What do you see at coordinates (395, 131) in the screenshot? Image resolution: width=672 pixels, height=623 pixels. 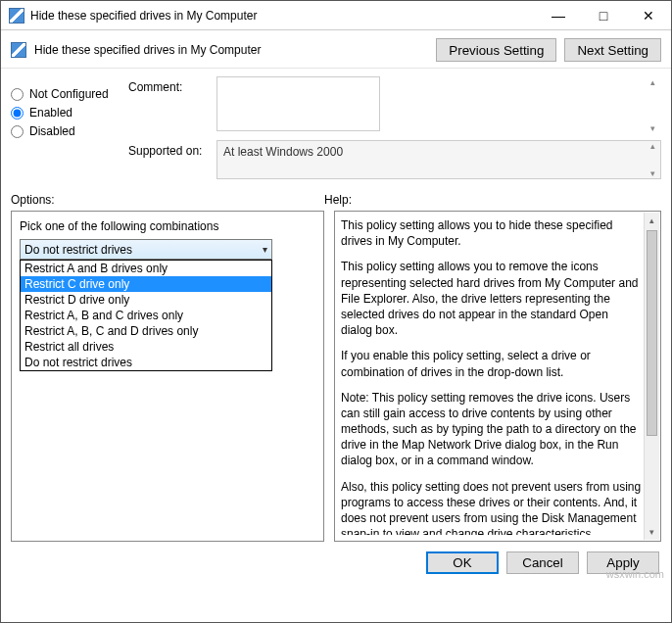 I see `field-column: Comment: ▴ ▾ Supported on: At least Wind…` at bounding box center [395, 131].